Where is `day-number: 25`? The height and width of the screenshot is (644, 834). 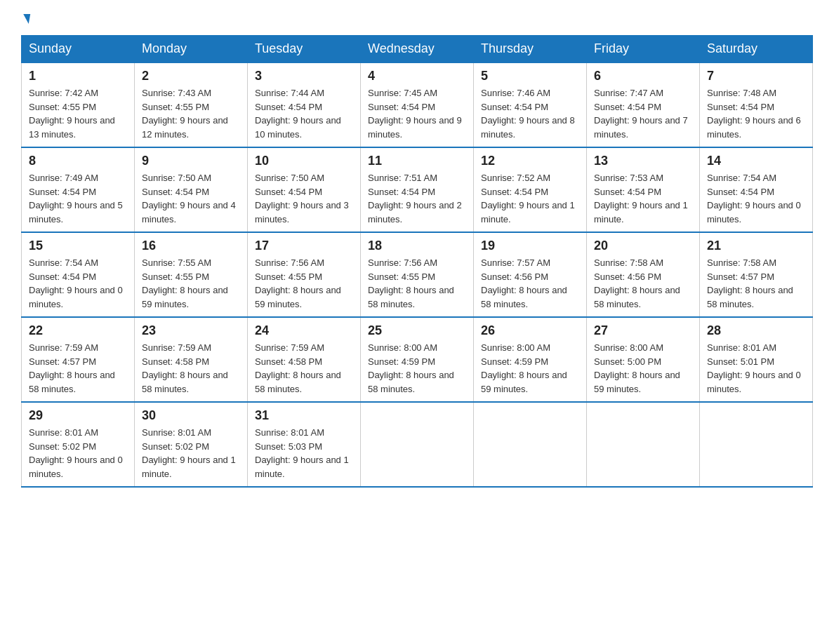 day-number: 25 is located at coordinates (417, 331).